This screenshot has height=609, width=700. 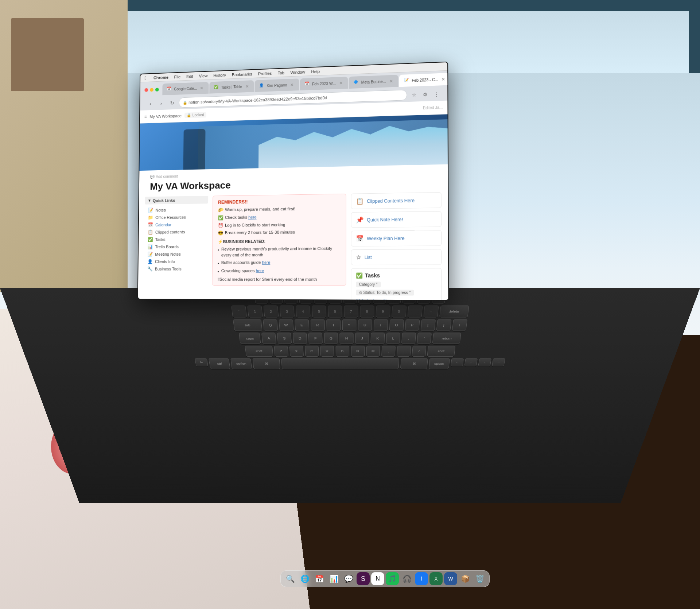 I want to click on menu-tab: Tab, so click(x=281, y=73).